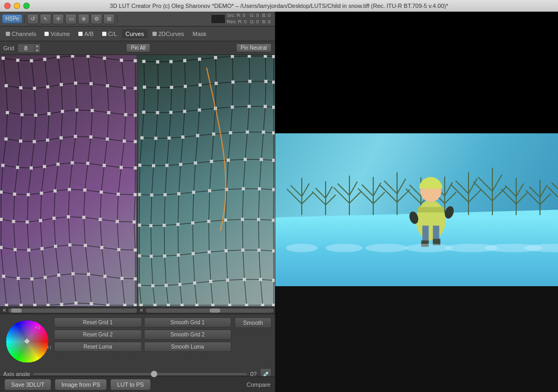 The image size is (558, 392). Describe the element at coordinates (143, 347) in the screenshot. I see `grid-btn-row-3: Reset Luma Smooth Luma` at that location.